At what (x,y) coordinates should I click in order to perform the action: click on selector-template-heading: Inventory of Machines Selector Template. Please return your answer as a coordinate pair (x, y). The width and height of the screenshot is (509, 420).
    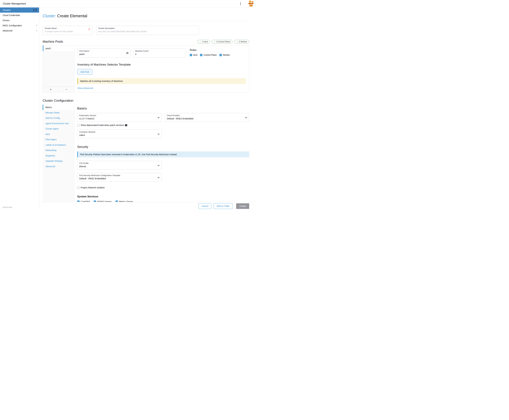
    Looking at the image, I should click on (162, 65).